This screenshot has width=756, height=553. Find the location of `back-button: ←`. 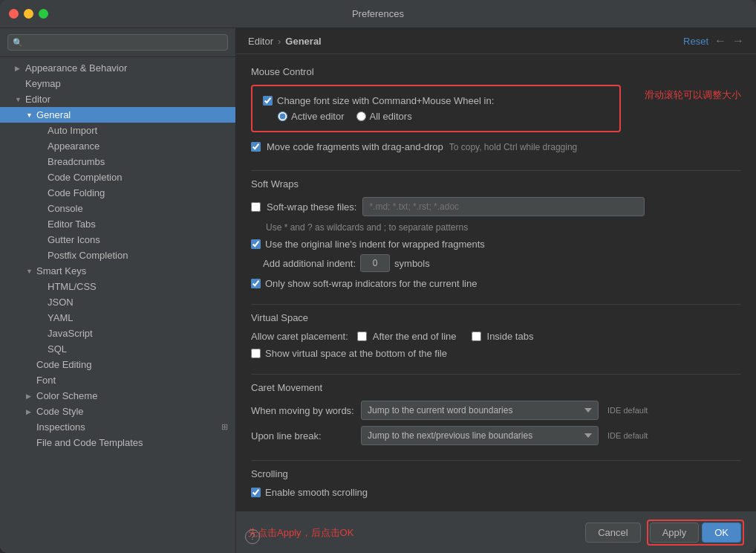

back-button: ← is located at coordinates (720, 41).